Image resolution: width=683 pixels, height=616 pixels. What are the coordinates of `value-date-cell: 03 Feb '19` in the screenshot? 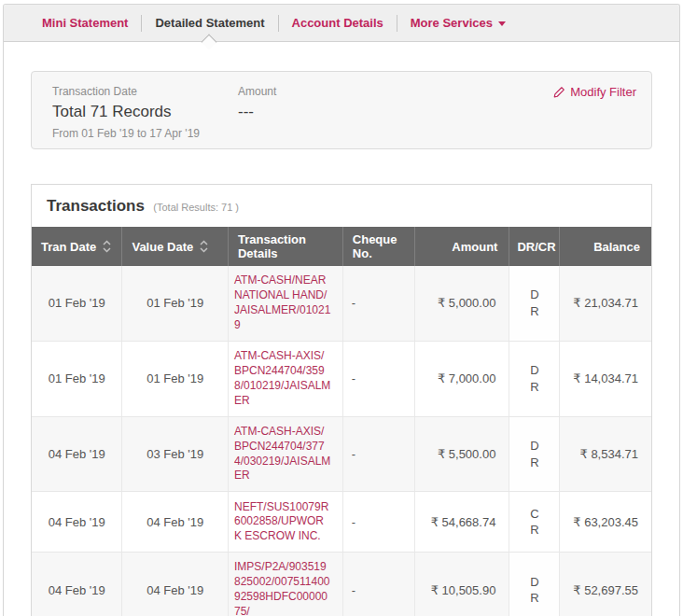 It's located at (175, 454).